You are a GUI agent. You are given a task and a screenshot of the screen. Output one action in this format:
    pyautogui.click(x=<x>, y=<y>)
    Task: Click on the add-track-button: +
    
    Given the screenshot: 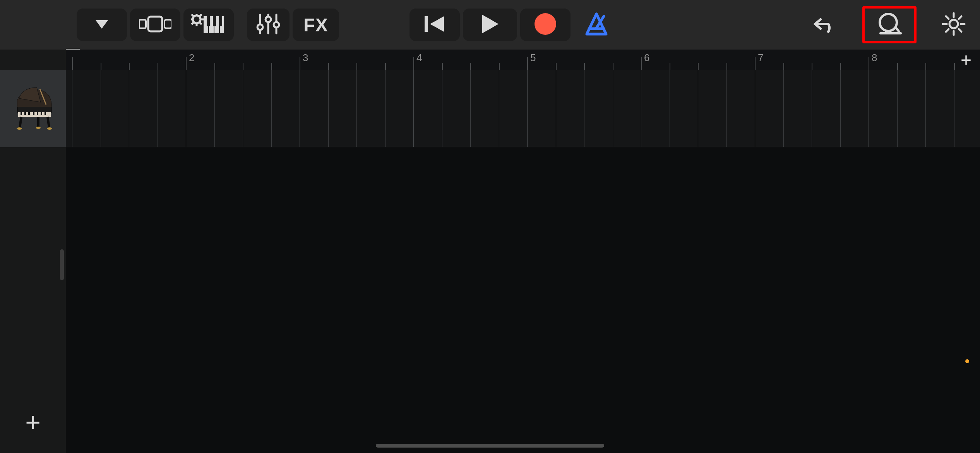 What is the action you would take?
    pyautogui.click(x=33, y=422)
    